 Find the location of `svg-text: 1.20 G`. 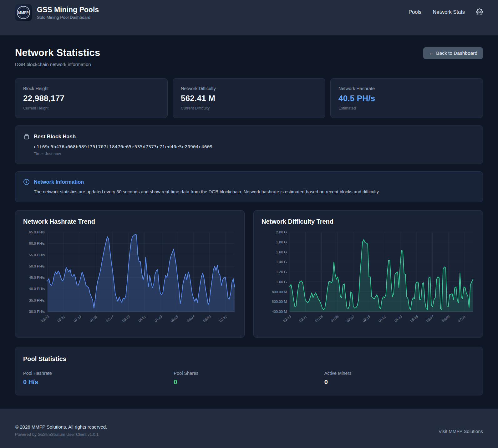

svg-text: 1.20 G is located at coordinates (282, 272).